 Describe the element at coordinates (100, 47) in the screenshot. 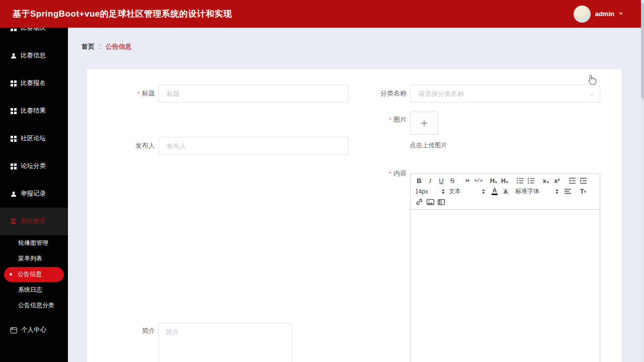

I see `breadcrumb-separator-icon: Ξ` at that location.